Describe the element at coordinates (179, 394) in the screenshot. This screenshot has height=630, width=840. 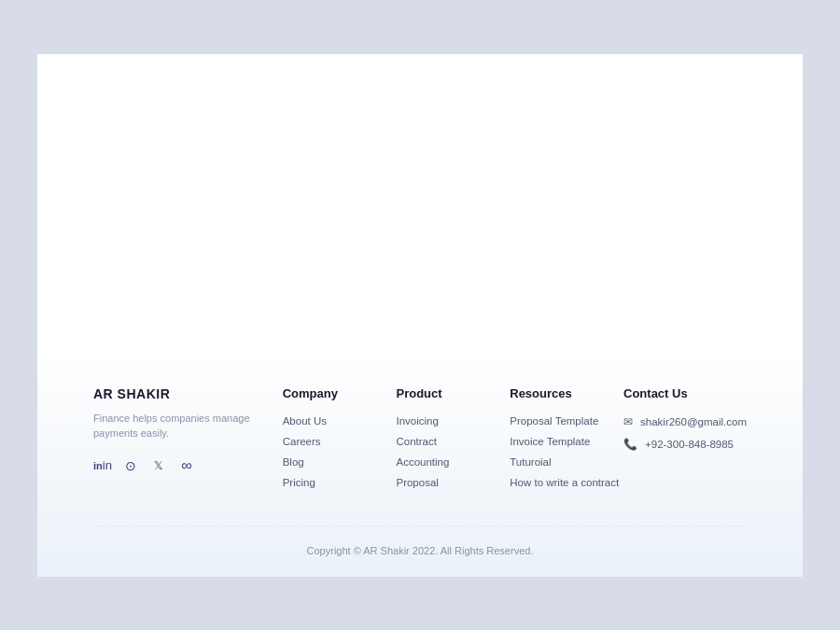
I see `brand-name: AR SHAKIR` at that location.